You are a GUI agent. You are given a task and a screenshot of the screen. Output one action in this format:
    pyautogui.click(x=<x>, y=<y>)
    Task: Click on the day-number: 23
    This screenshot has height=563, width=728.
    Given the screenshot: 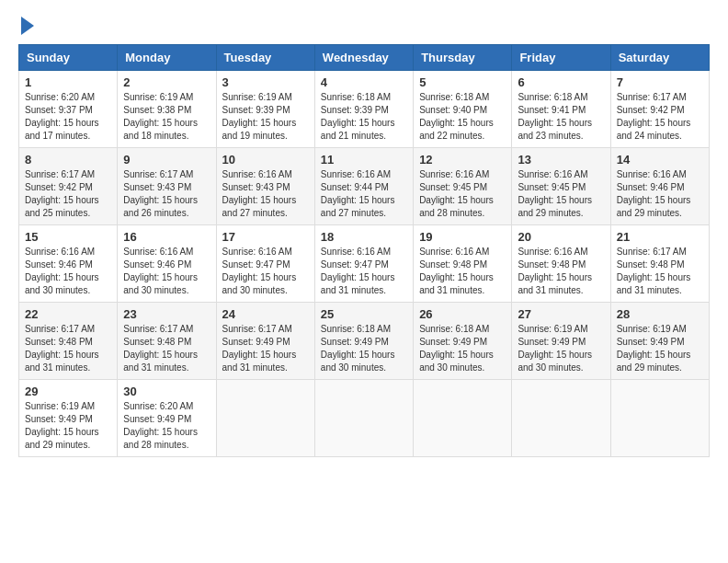 What is the action you would take?
    pyautogui.click(x=166, y=315)
    